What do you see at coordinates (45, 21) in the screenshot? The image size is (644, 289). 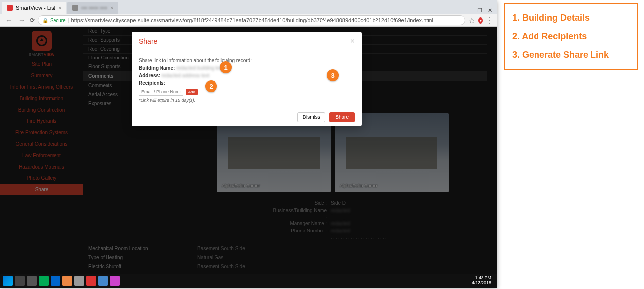 I see `lock-icon: 🔒` at bounding box center [45, 21].